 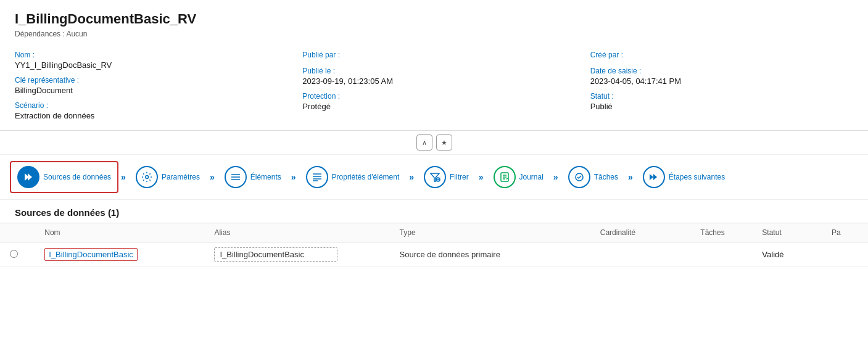 I want to click on etapes-icon, so click(x=654, y=177).